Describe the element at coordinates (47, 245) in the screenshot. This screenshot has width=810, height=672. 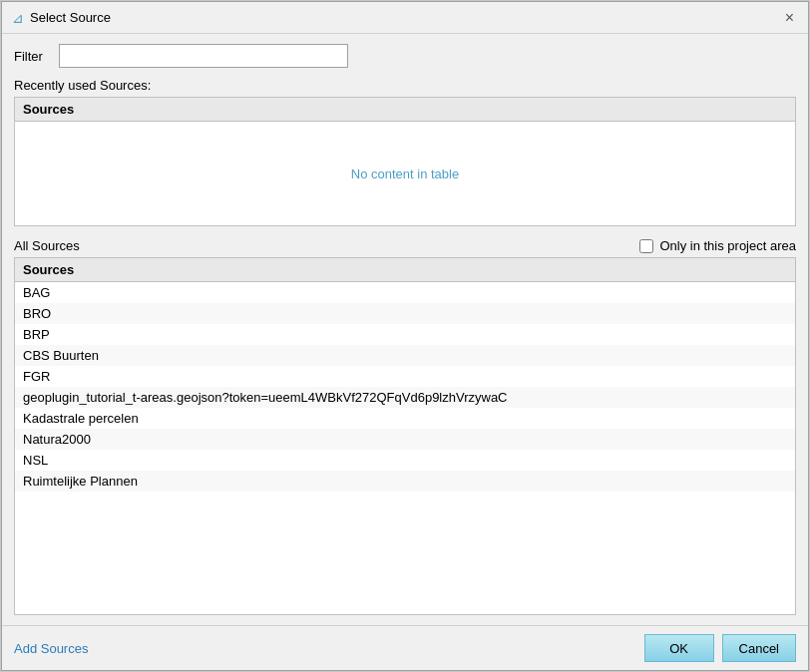
I see `all-sources-label: All Sources` at that location.